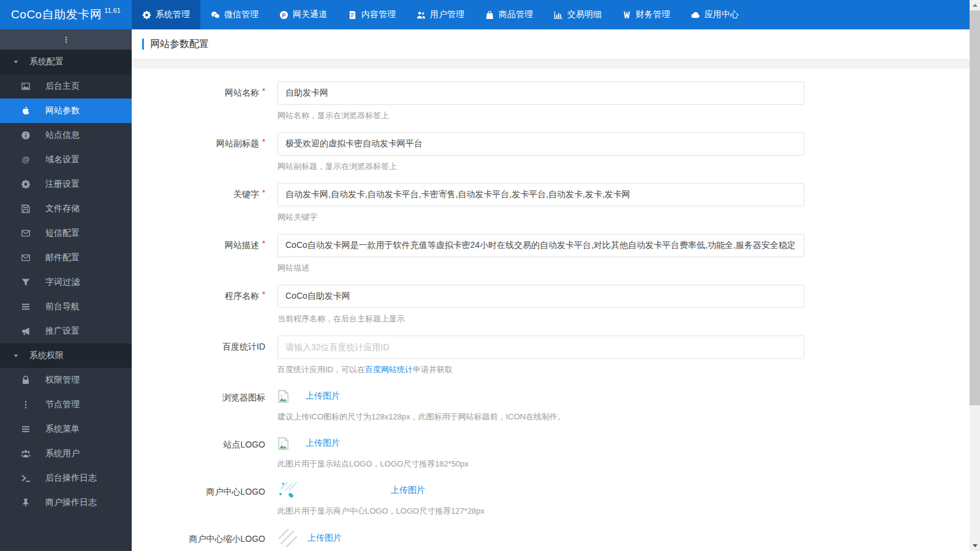 This screenshot has height=551, width=980. I want to click on scrollbar, so click(975, 276).